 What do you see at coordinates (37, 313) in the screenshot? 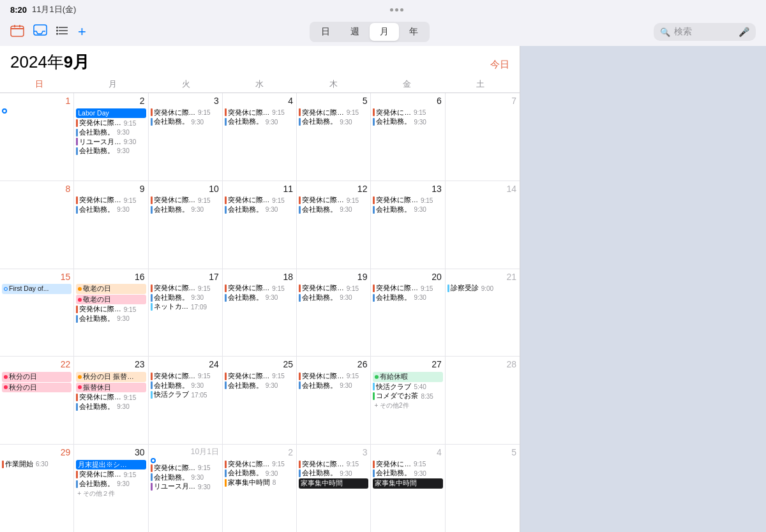
I see `calendar-cell: 15 First Day of...` at bounding box center [37, 313].